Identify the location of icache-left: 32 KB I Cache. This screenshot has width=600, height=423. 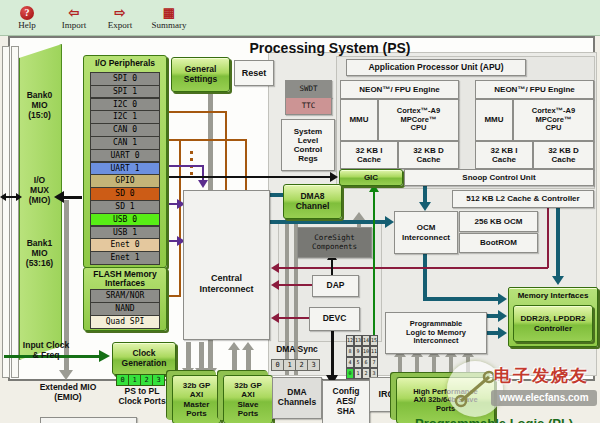
(369, 155).